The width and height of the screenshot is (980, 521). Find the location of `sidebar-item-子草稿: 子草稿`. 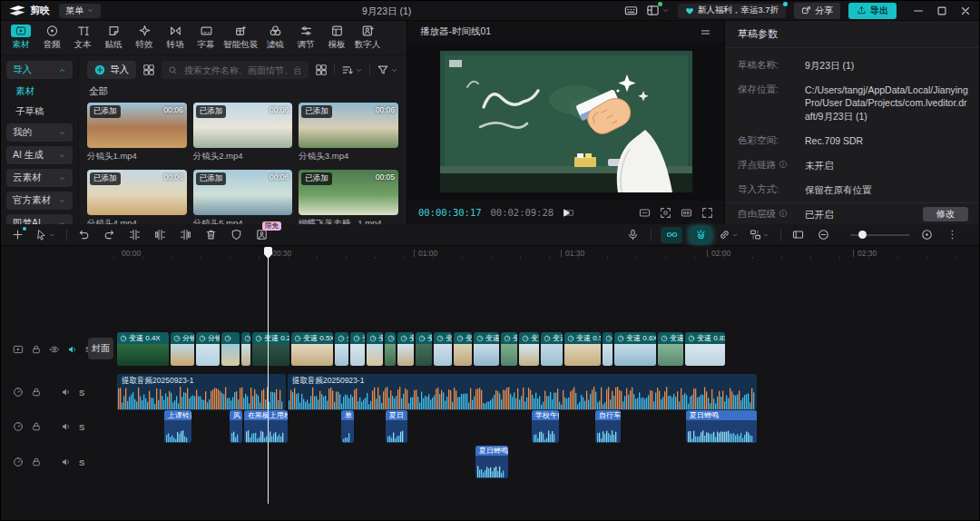

sidebar-item-子草稿: 子草稿 is located at coordinates (40, 111).